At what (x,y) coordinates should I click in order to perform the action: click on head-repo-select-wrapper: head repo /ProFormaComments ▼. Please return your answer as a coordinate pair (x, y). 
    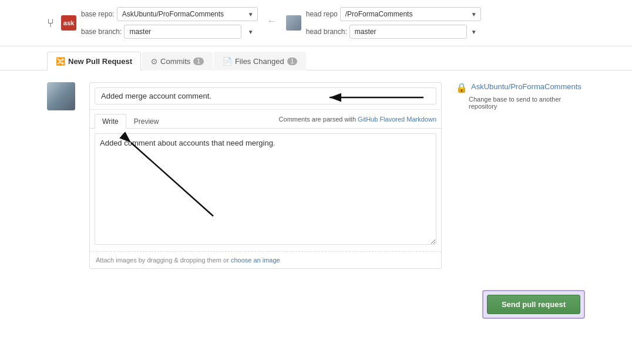
    Looking at the image, I should click on (394, 14).